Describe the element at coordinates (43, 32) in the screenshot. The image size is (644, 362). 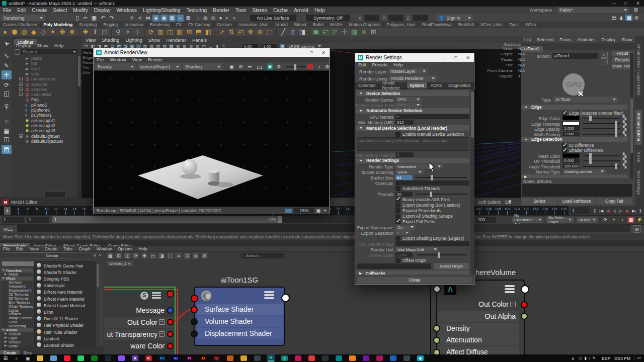
I see `shelf-item-icon: ◇` at that location.